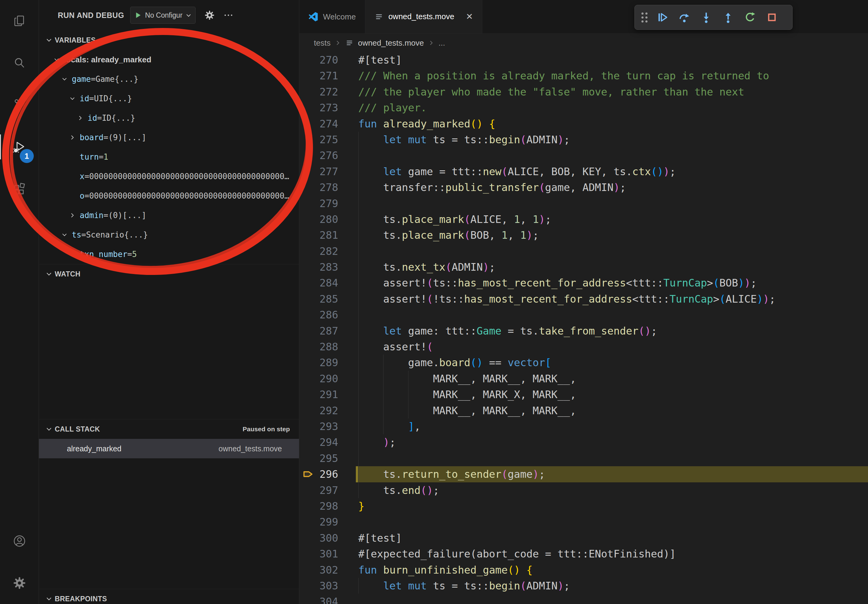 This screenshot has width=868, height=604. Describe the element at coordinates (327, 124) in the screenshot. I see `line-number: 274` at that location.